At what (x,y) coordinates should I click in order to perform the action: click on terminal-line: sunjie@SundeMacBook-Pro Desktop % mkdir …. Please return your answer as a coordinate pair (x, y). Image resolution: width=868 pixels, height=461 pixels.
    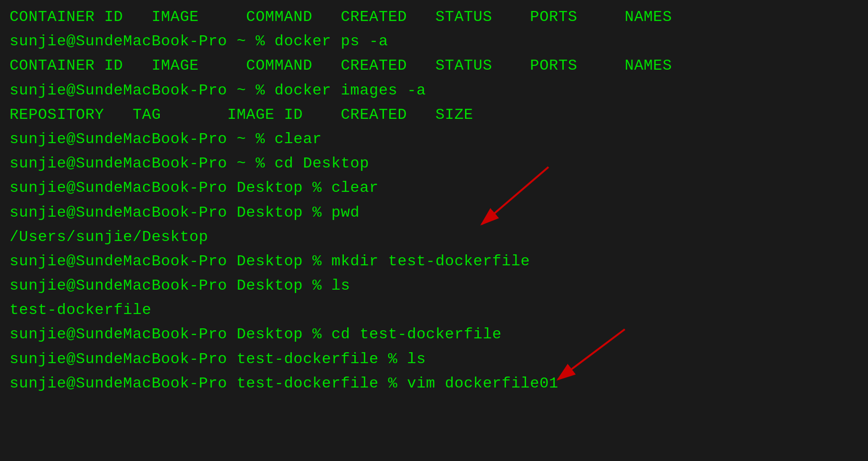
    Looking at the image, I should click on (434, 262).